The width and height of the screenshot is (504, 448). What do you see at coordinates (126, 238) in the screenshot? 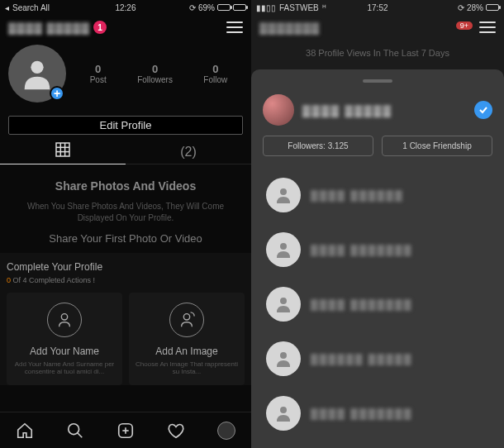
I see `share-first-link: Share Your First Photo Or Video` at bounding box center [126, 238].